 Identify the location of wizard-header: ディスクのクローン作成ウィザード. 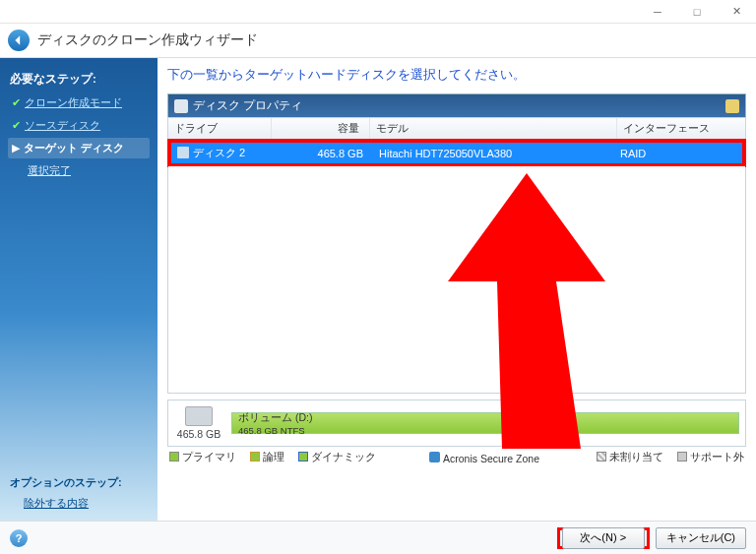
(378, 41).